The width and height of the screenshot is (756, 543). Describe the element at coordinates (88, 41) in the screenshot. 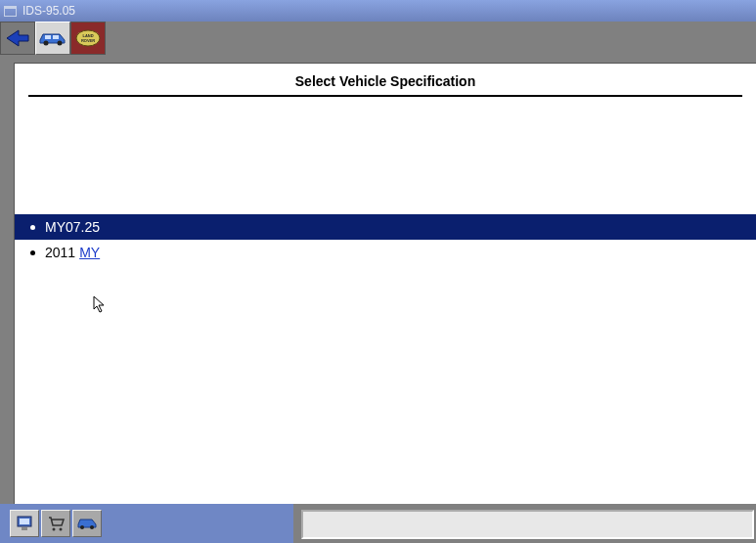

I see `svg-text: ROVER` at that location.